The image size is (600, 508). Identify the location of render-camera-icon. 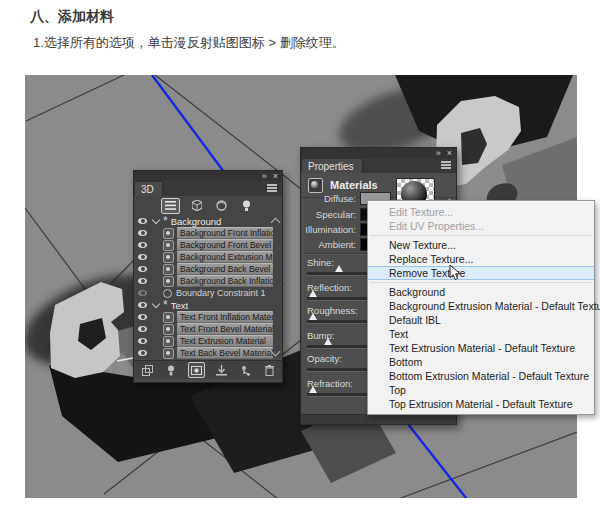
(196, 370).